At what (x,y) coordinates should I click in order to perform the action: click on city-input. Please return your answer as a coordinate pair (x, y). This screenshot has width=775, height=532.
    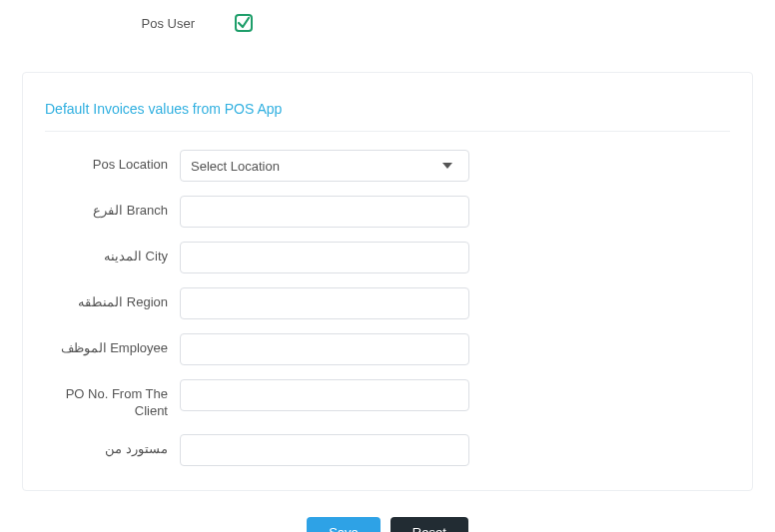
    Looking at the image, I should click on (325, 258).